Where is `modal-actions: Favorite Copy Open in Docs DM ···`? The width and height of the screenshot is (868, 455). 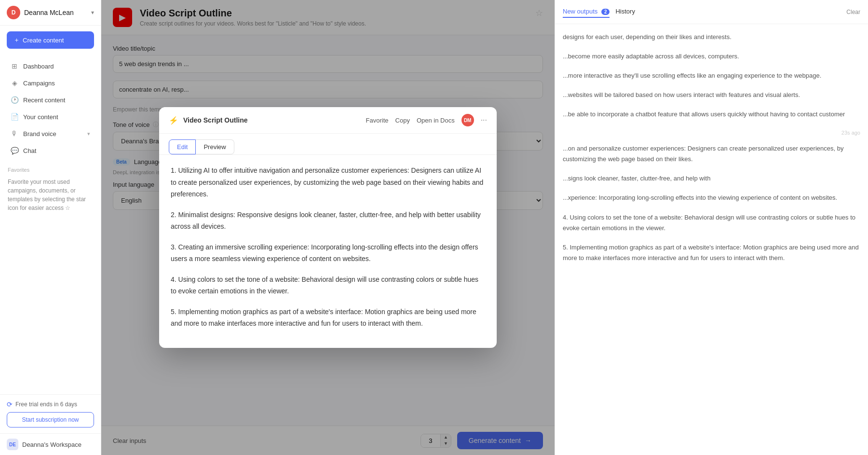 modal-actions: Favorite Copy Open in Docs DM ··· is located at coordinates (426, 120).